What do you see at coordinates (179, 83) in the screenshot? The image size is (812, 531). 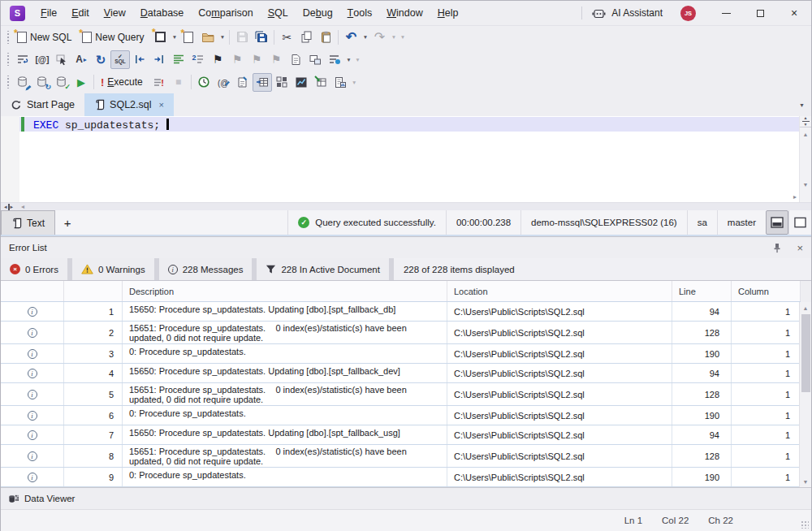 I see `stop-button: ■` at bounding box center [179, 83].